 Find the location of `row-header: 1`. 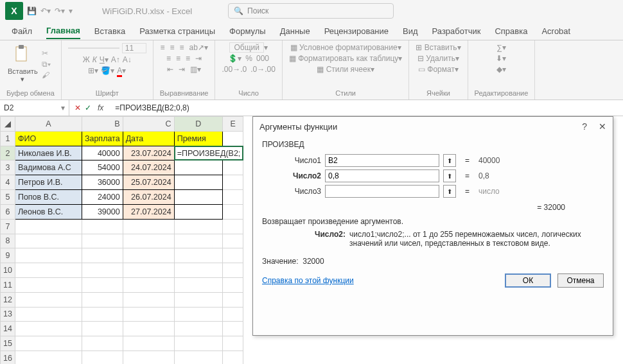

row-header: 1 is located at coordinates (8, 139).